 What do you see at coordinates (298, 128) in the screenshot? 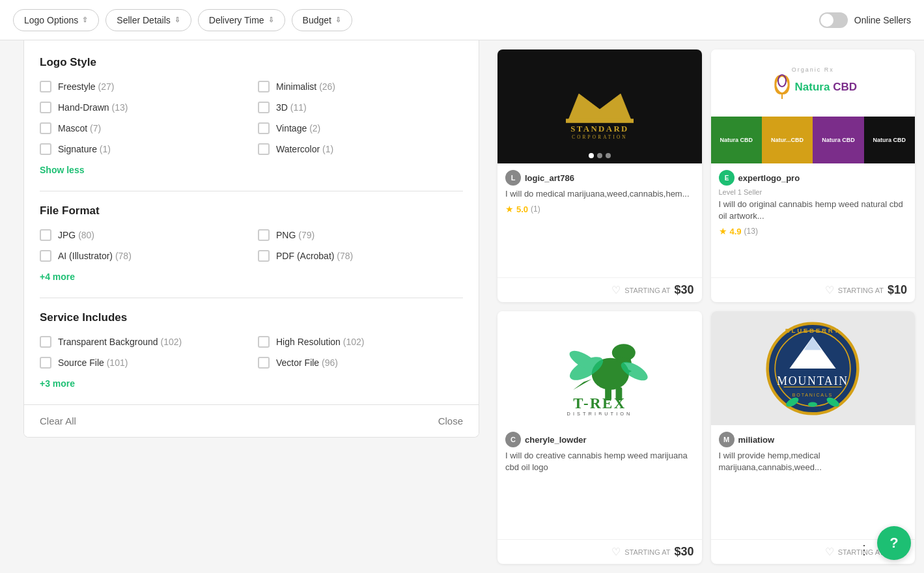
I see `vintage-label: Vintage (2)` at bounding box center [298, 128].